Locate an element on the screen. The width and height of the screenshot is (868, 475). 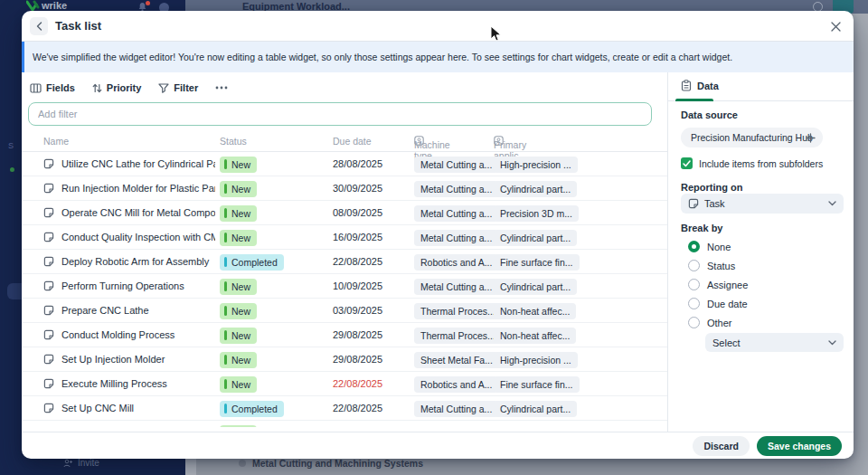
table-row: Set Up Injection Molder New 29/08/2025 S… is located at coordinates (344, 360).